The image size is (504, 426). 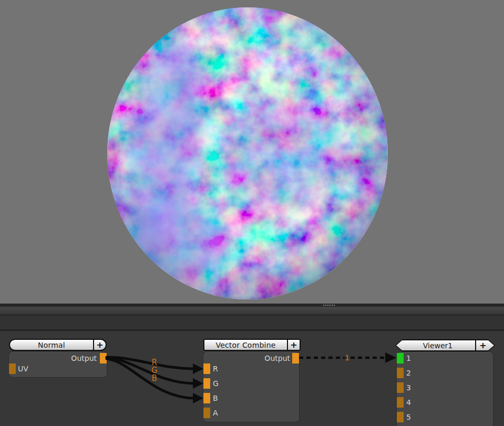 I want to click on port-normal-uv, so click(x=13, y=369).